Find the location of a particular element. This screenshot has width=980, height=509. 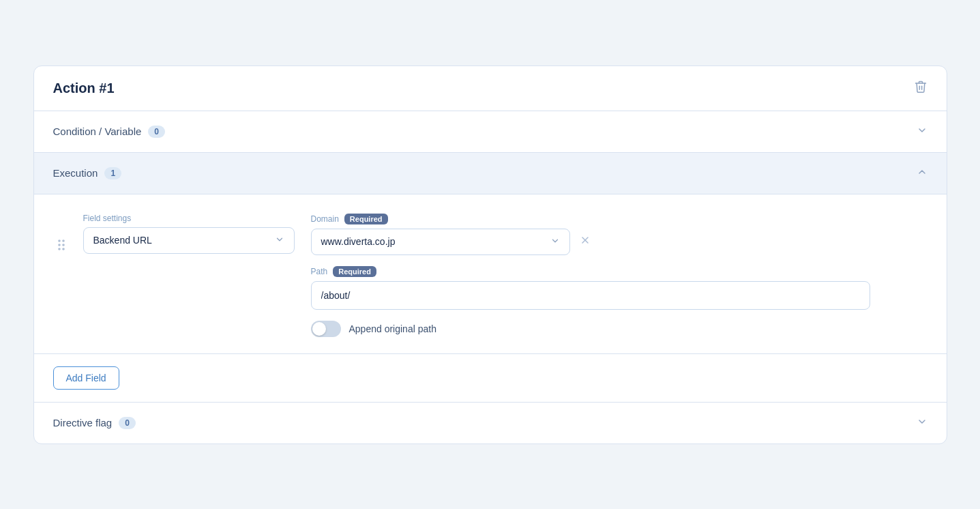

domain-clear-icon is located at coordinates (585, 242).